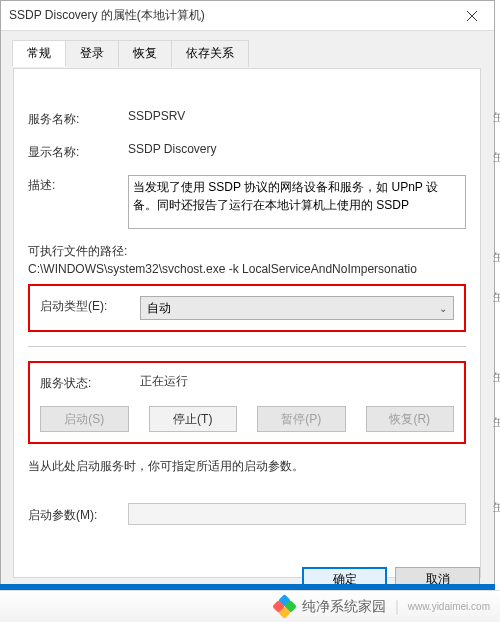 The image size is (500, 622). Describe the element at coordinates (285, 607) in the screenshot. I see `watermark-logo-icon` at that location.